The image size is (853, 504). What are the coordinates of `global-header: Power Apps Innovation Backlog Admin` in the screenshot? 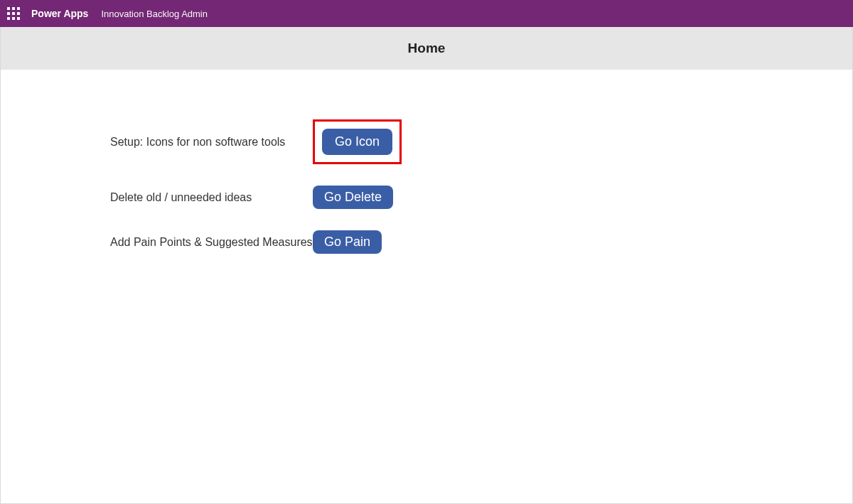 It's located at (426, 14).